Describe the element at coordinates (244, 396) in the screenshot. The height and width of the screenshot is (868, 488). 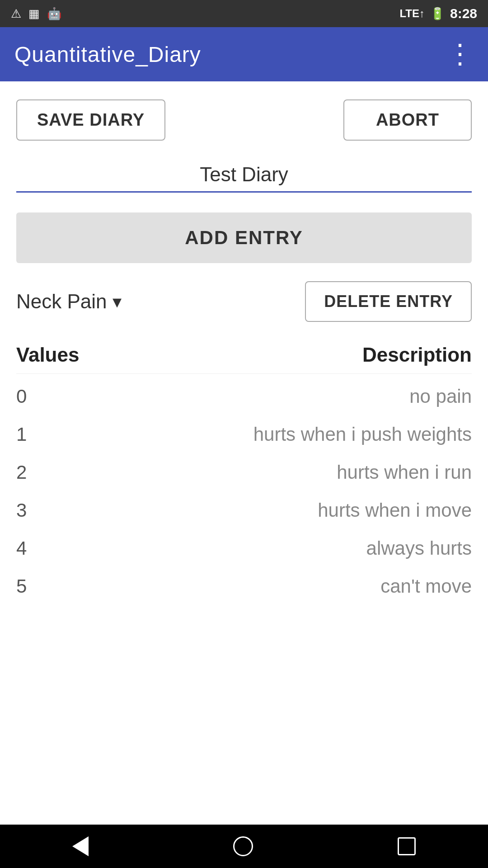
I see `table-row: 0 no pain` at that location.